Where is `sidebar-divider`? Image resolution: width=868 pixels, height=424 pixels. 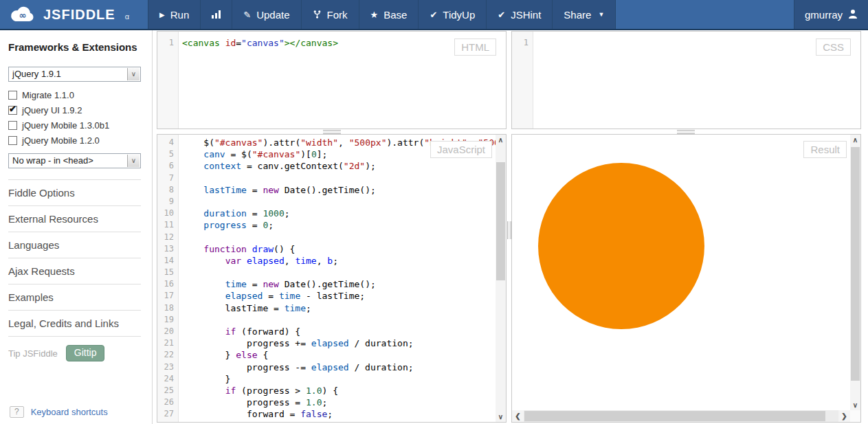
sidebar-divider is located at coordinates (153, 227).